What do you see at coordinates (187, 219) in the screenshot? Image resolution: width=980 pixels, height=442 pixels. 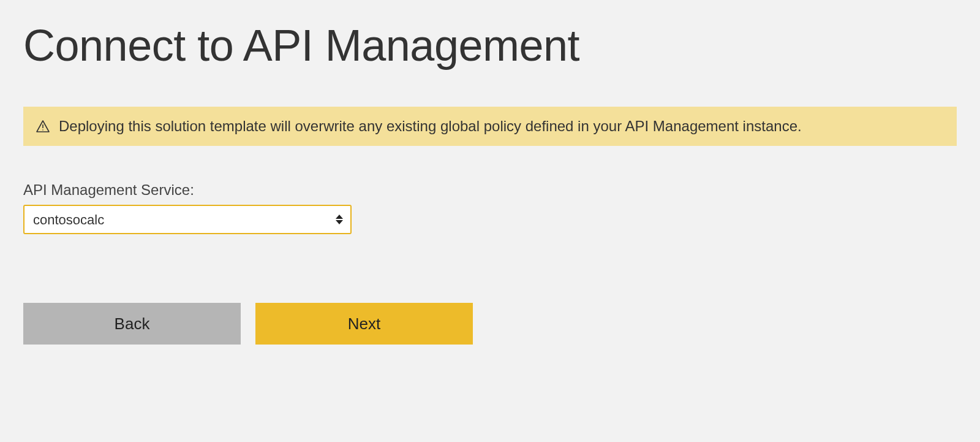 I see `service-select-wrapper: contosocalc` at bounding box center [187, 219].